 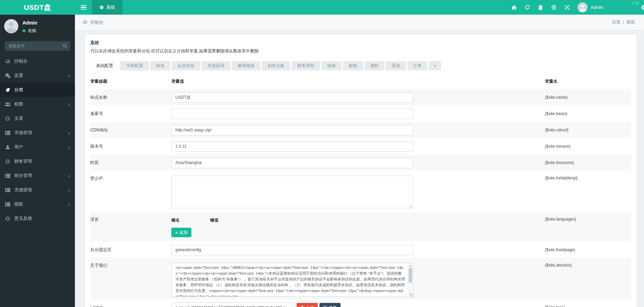 I want to click on circle-icon, so click(x=7, y=219).